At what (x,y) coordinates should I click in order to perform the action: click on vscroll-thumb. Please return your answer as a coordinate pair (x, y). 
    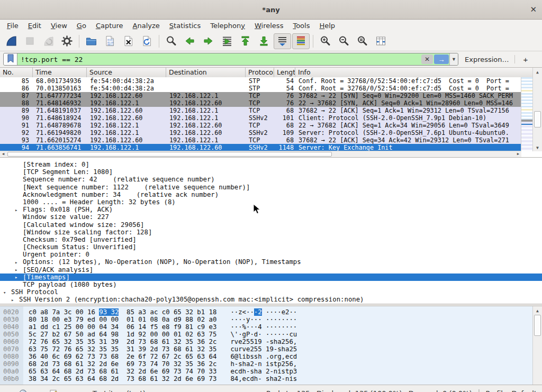
    Looking at the image, I should click on (538, 119).